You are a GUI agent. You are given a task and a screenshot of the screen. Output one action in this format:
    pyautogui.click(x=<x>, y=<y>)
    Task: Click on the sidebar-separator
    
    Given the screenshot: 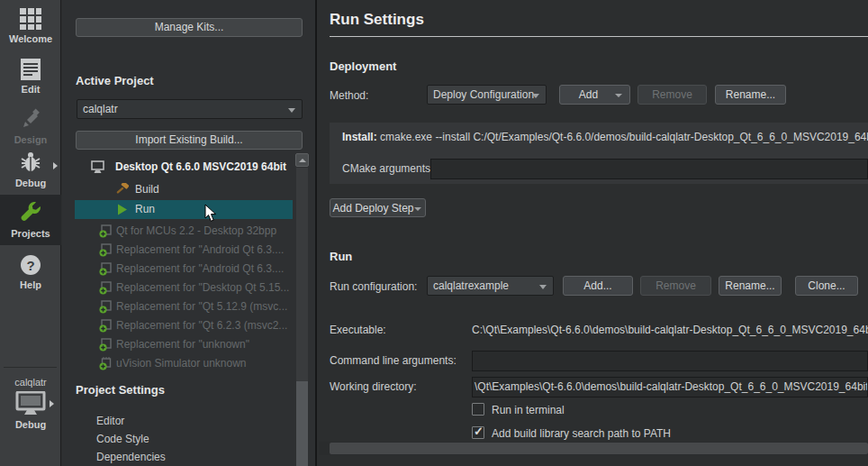 What is the action you would take?
    pyautogui.click(x=31, y=368)
    